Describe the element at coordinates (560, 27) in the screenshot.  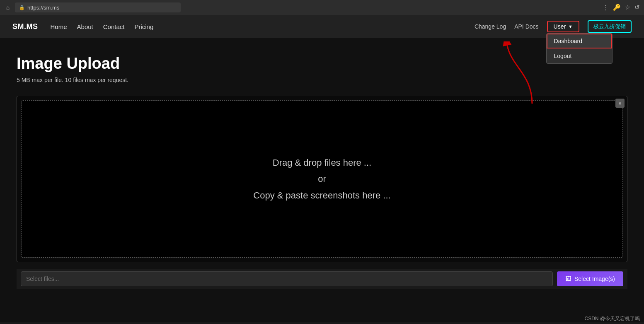
I see `user-label: User` at that location.